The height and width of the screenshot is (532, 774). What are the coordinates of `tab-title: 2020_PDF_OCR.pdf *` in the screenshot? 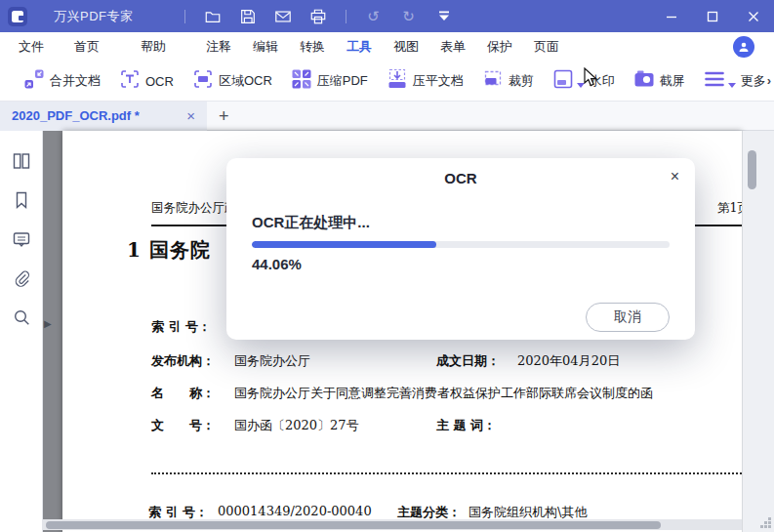 It's located at (76, 115).